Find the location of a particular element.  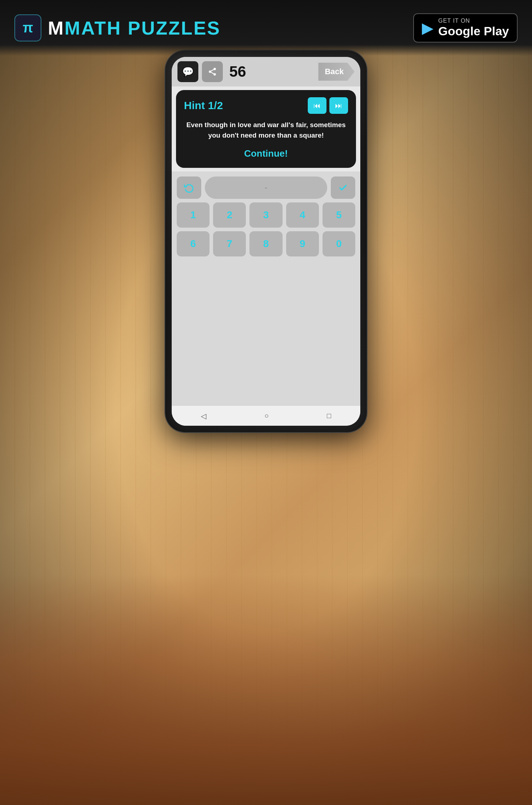

key-7: 7 is located at coordinates (230, 244).